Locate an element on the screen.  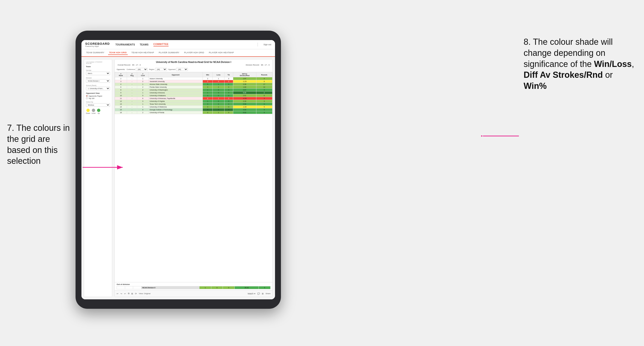
grid-record: Overall Record: 89 - 17 - 0 Division Rec… is located at coordinates (194, 65).